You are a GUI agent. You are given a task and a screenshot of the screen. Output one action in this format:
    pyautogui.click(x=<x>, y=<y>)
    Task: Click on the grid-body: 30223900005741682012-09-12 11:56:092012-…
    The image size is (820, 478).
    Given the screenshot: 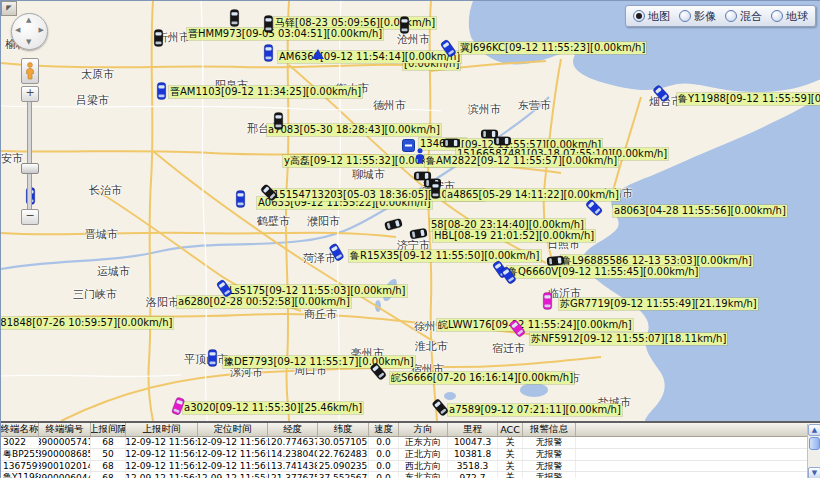 What is the action you would take?
    pyautogui.click(x=404, y=458)
    